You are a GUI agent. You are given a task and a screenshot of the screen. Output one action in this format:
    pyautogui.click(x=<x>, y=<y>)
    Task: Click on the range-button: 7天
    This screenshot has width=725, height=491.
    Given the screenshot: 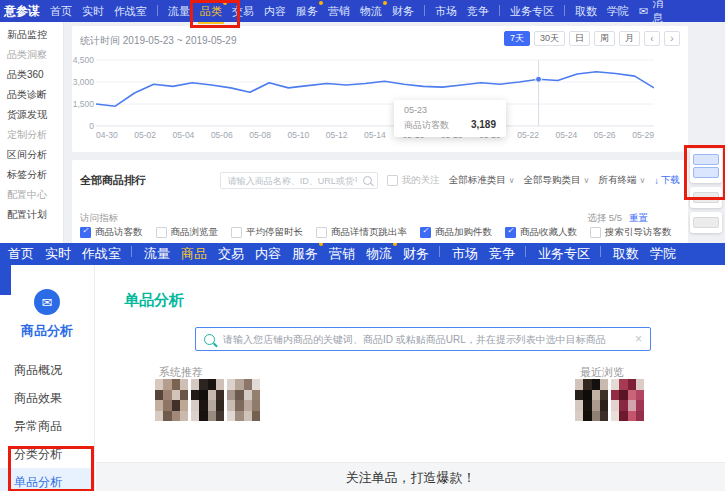 What is the action you would take?
    pyautogui.click(x=517, y=38)
    